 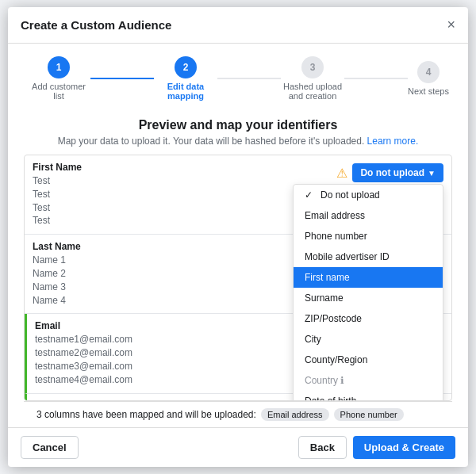 What do you see at coordinates (377, 447) in the screenshot?
I see `footer-right: Back Upload & Create` at bounding box center [377, 447].